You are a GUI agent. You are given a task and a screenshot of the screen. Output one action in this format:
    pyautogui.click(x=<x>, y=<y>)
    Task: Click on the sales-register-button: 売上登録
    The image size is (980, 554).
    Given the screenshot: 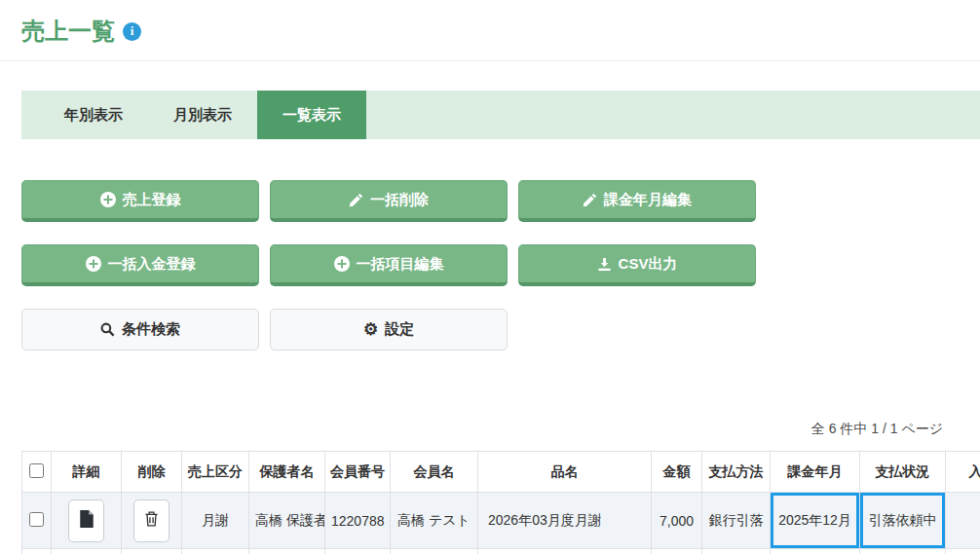 What is the action you would take?
    pyautogui.click(x=140, y=201)
    